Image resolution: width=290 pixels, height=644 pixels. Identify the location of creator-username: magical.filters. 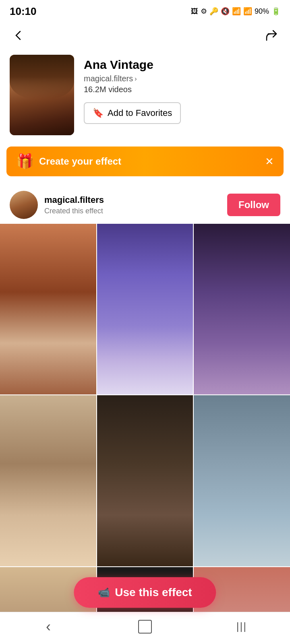
(133, 200).